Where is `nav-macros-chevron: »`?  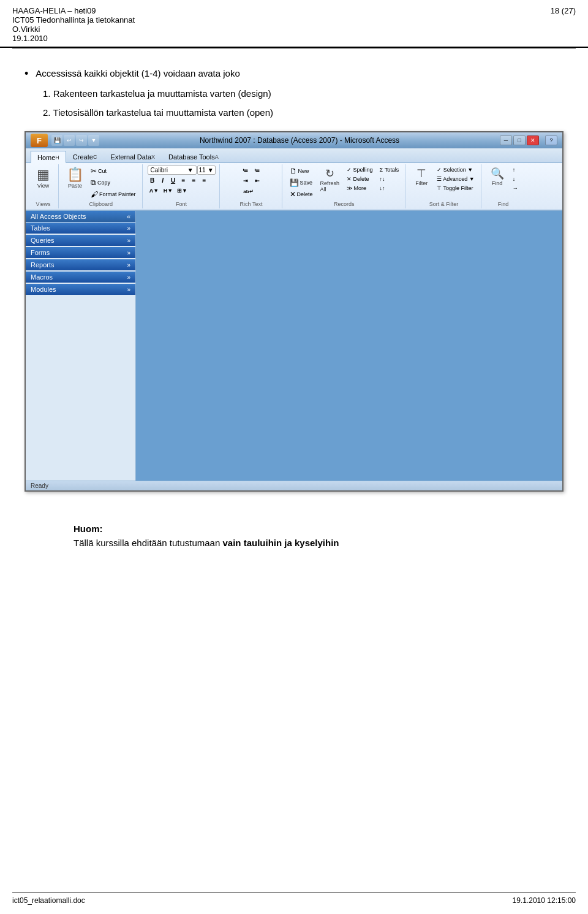 nav-macros-chevron: » is located at coordinates (129, 277).